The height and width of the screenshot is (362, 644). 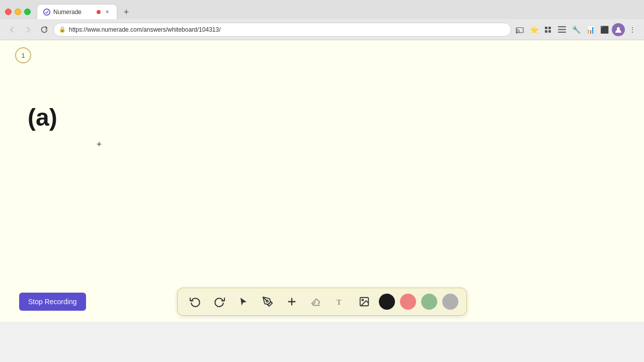 What do you see at coordinates (219, 302) in the screenshot?
I see `redo-button` at bounding box center [219, 302].